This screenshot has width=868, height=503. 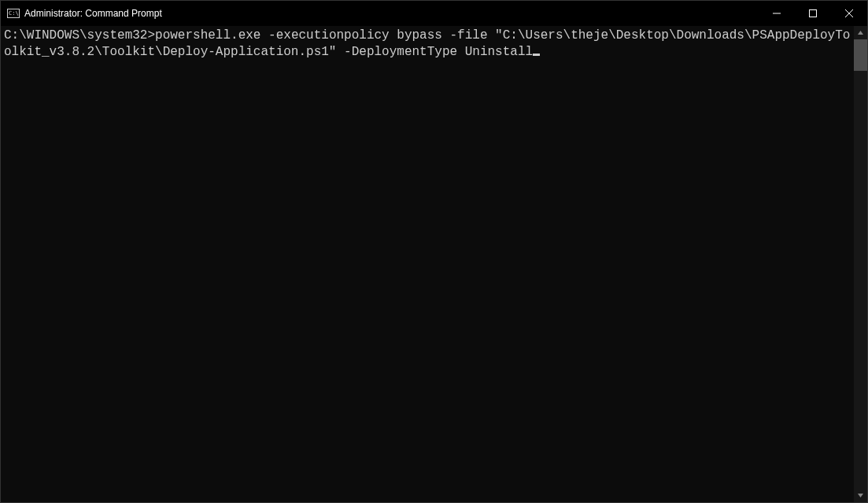 What do you see at coordinates (849, 13) in the screenshot?
I see `close-button` at bounding box center [849, 13].